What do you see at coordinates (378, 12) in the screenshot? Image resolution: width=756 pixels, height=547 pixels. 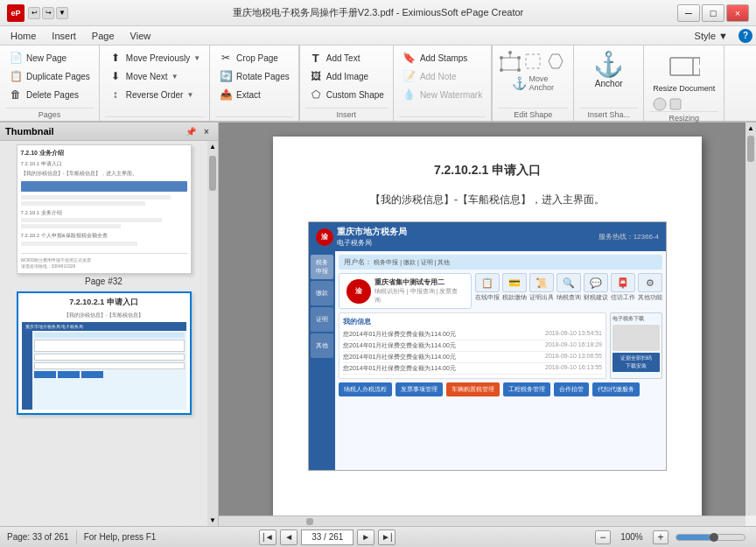 I see `window-title: 重庆地税电子税务局操作手册V2.3.pdf - EximiousSoft ePa…` at bounding box center [378, 12].